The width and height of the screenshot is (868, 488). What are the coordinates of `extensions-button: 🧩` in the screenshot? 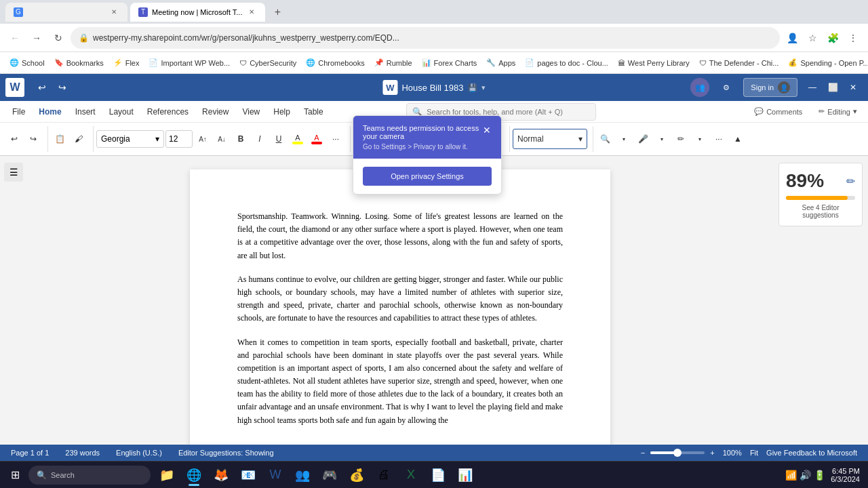 It's located at (833, 38).